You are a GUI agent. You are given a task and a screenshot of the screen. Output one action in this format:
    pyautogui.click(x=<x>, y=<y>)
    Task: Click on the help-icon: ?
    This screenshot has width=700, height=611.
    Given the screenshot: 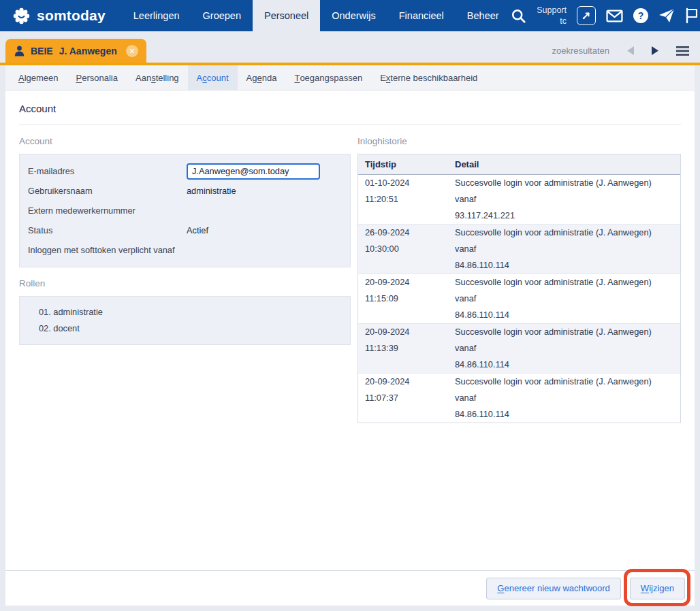 What is the action you would take?
    pyautogui.click(x=641, y=16)
    